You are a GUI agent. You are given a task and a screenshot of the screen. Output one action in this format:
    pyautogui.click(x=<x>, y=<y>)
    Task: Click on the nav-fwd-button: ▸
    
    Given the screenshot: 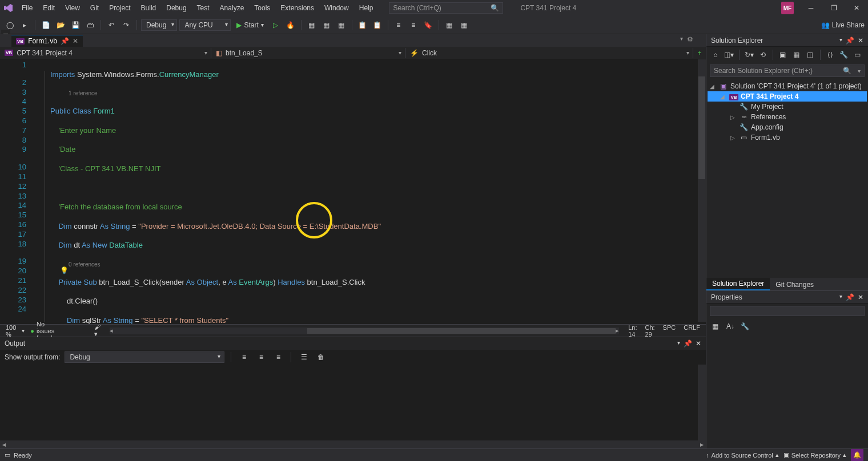 What is the action you would take?
    pyautogui.click(x=25, y=25)
    